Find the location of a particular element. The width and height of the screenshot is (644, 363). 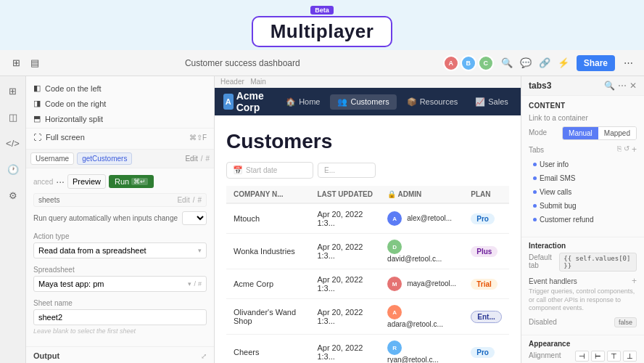

query-section: anced ··· Preview Run ⌘↵ sheets Edit / # is located at coordinates (120, 254).